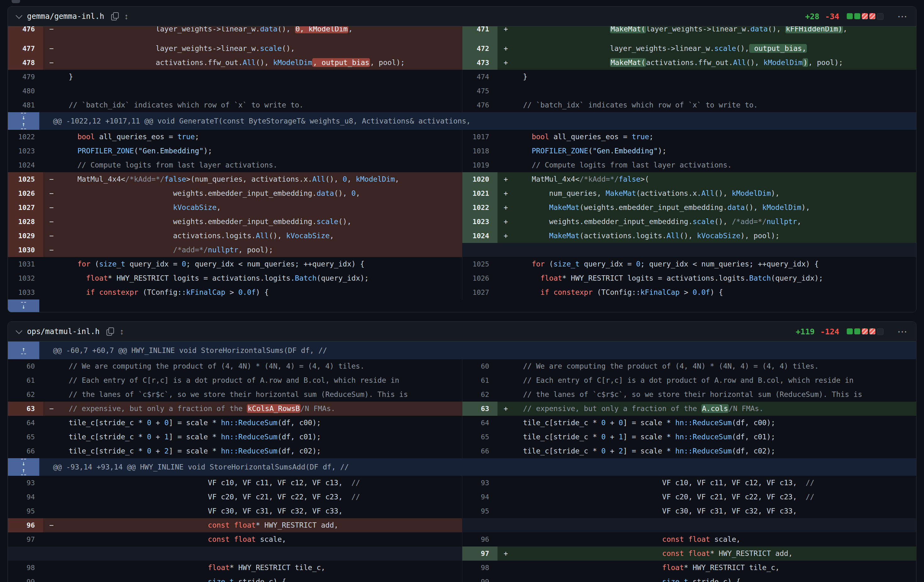 The width and height of the screenshot is (924, 582). I want to click on expand-hunk-button: ↓, so click(23, 306).